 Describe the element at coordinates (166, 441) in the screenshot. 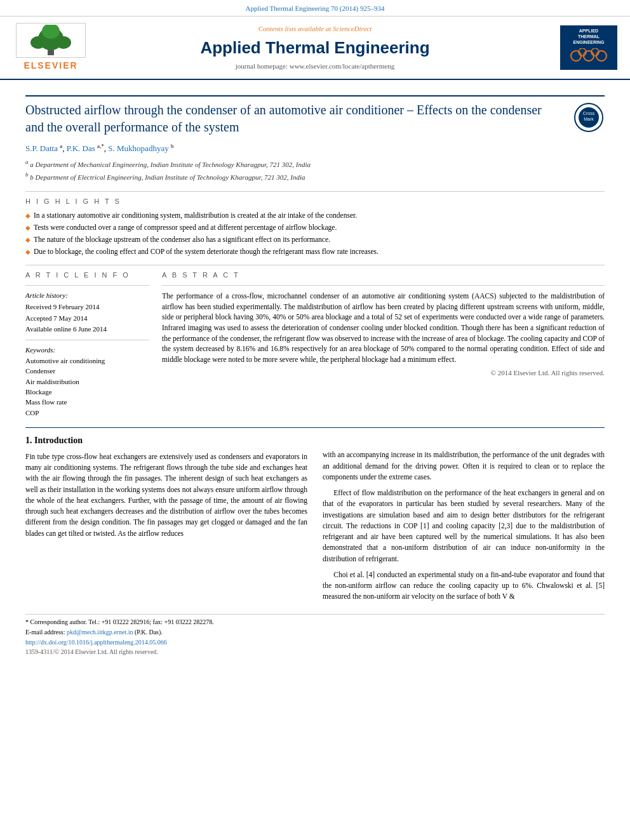

I see `section-heading: 1. Introduction` at that location.